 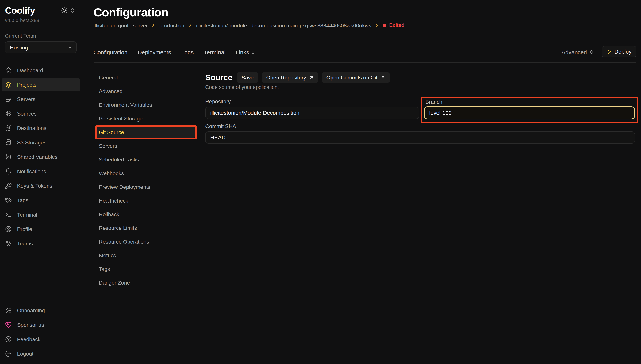 I want to click on app-logo: Coolify, so click(x=20, y=10).